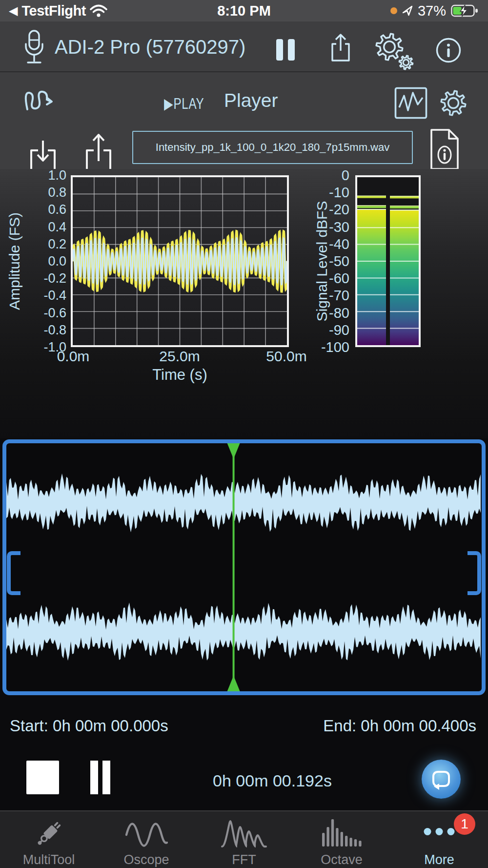  What do you see at coordinates (13, 11) in the screenshot?
I see `back-icon: ◀` at bounding box center [13, 11].